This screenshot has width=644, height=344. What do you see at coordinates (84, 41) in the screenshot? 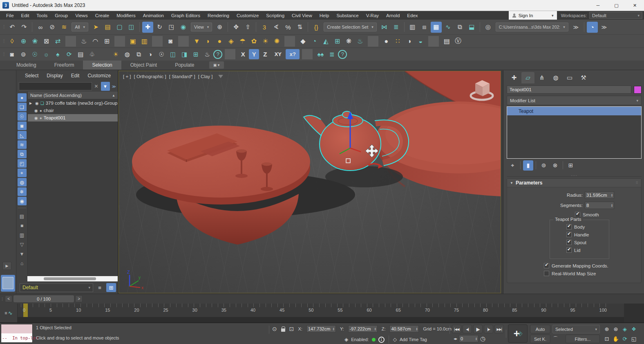
I see `teapot-primitive-icon: ♨` at bounding box center [84, 41].